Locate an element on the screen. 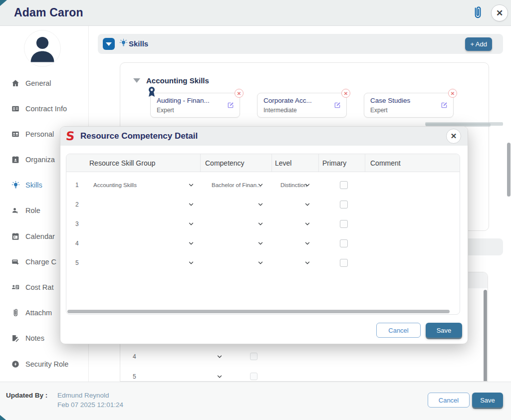 This screenshot has width=511, height=420. group-collapse-icon is located at coordinates (137, 81).